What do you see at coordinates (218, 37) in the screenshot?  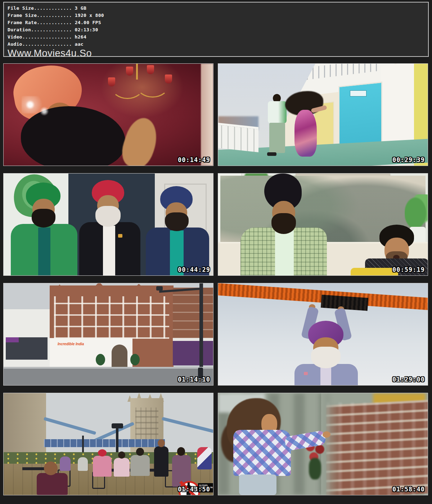 I see `info-line-video: Video.................h264` at bounding box center [218, 37].